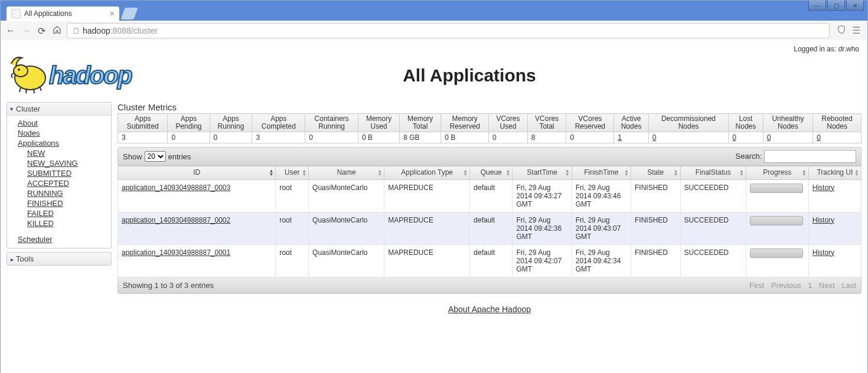 The width and height of the screenshot is (868, 373). Describe the element at coordinates (490, 261) in the screenshot. I see `table-row: application_1409304988887_0001rootQuasiM…` at that location.